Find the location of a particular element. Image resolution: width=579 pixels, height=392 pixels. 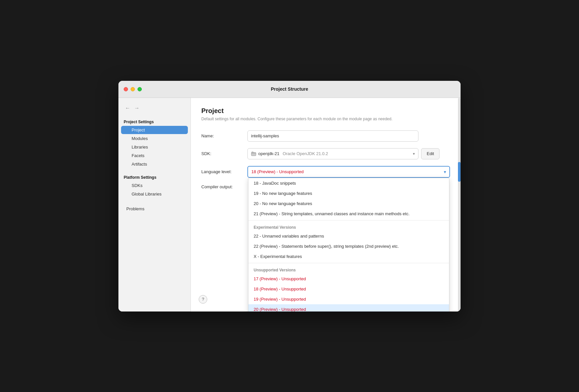

close-button is located at coordinates (126, 89).